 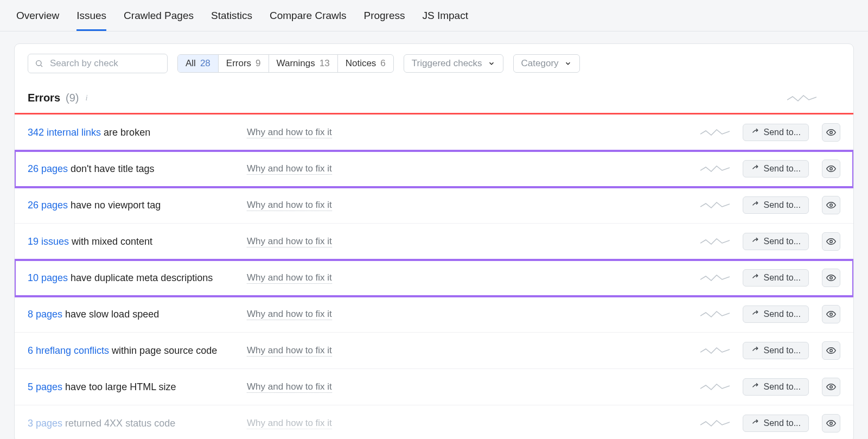 I want to click on issue-text: 19 issues with mixed content, so click(x=131, y=242).